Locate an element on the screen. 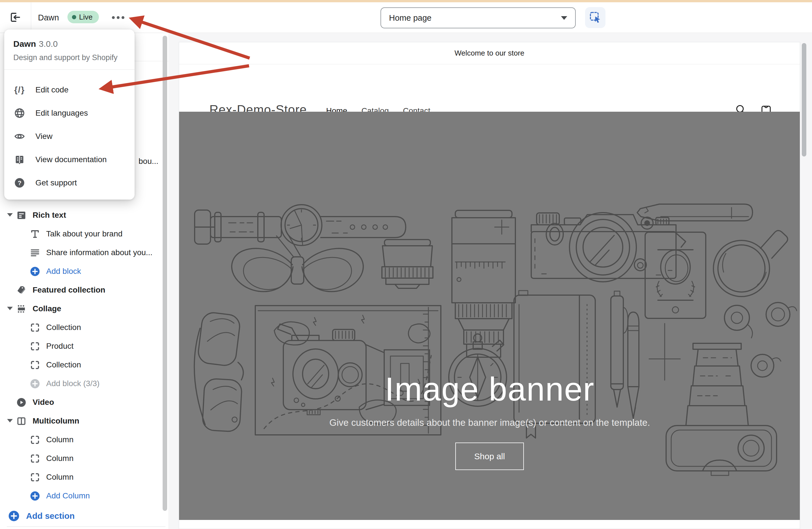  banner-heading: Image banner is located at coordinates (490, 389).